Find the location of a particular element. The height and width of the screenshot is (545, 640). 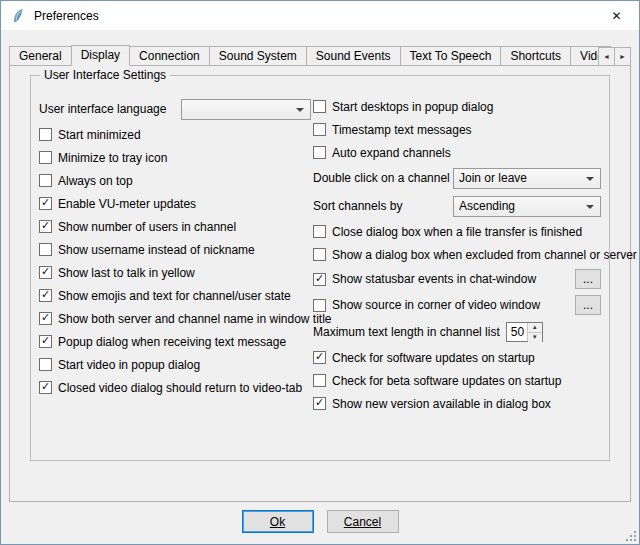

language-combobox is located at coordinates (246, 110).